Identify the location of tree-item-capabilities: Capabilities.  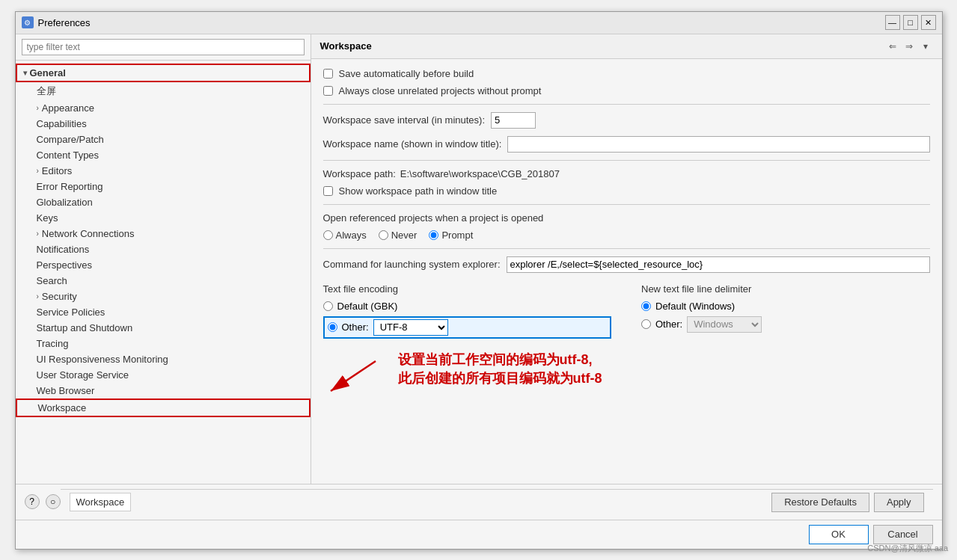
(163, 124).